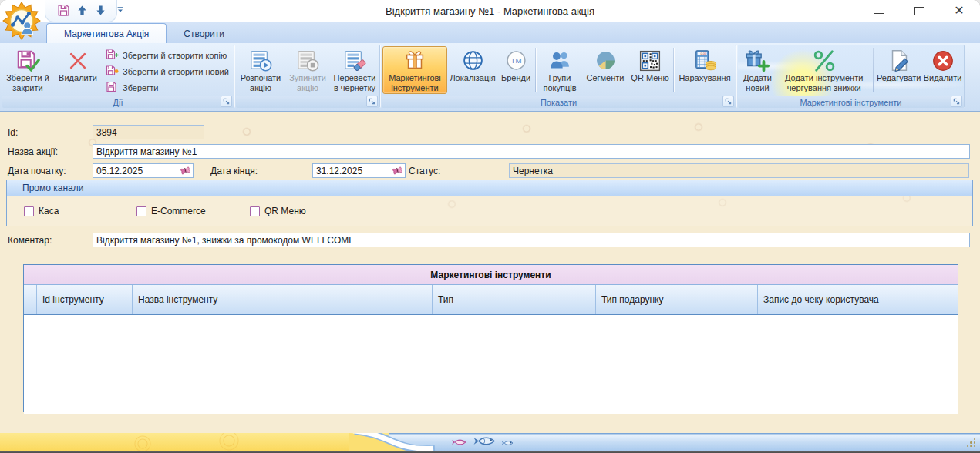 The width and height of the screenshot is (980, 453). Describe the element at coordinates (605, 79) in the screenshot. I see `button-label: Сегменти` at that location.